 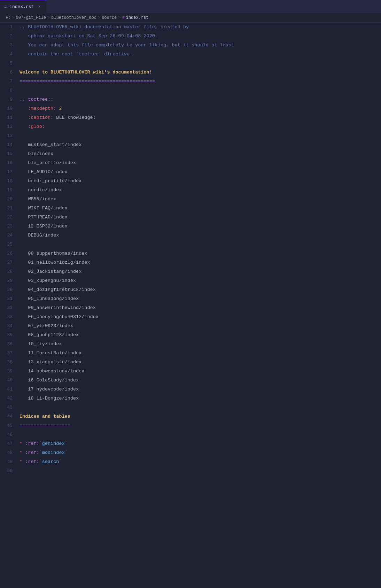 I want to click on line-content: 18_Li-Dongze/index, so click(x=200, y=399).